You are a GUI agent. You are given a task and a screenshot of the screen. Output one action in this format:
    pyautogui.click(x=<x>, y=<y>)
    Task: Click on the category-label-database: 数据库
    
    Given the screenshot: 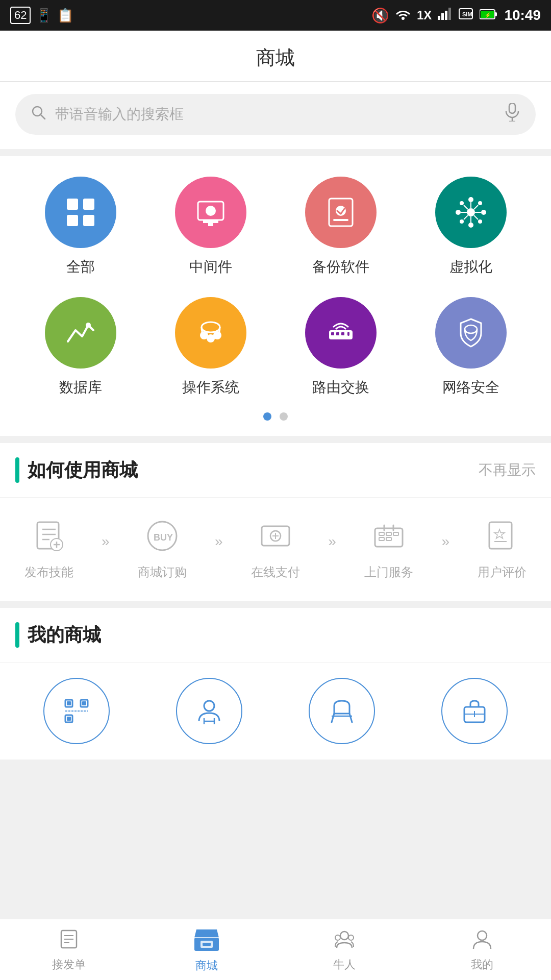 What is the action you would take?
    pyautogui.click(x=81, y=387)
    